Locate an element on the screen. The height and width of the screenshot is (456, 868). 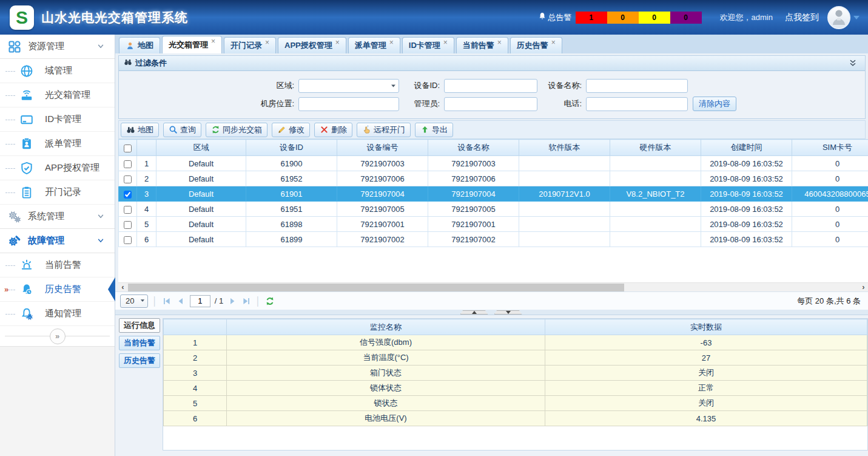
table-row-6: 6Default61899792190700279219070022019-08… is located at coordinates (494, 239).